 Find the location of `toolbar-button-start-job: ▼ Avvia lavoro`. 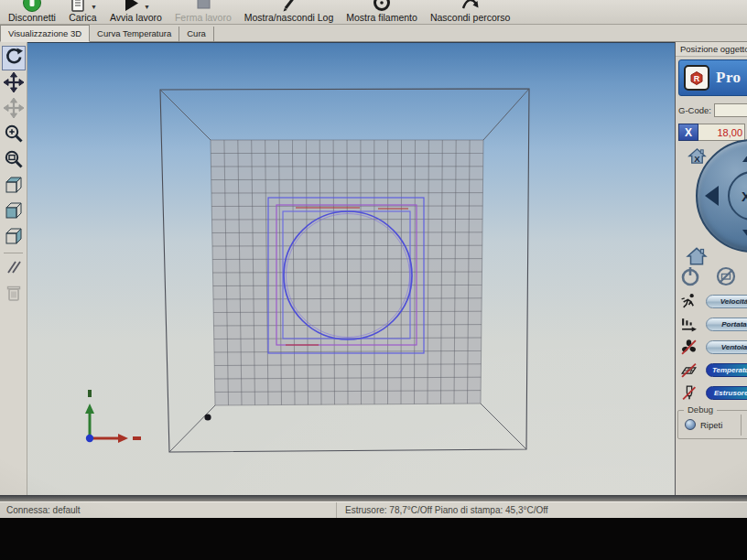

toolbar-button-start-job: ▼ Avvia lavoro is located at coordinates (135, 12).